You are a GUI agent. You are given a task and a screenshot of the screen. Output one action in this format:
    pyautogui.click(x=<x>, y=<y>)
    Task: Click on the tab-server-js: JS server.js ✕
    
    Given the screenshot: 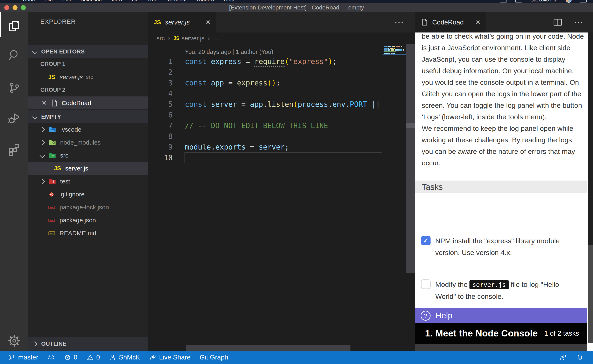 What is the action you would take?
    pyautogui.click(x=182, y=22)
    